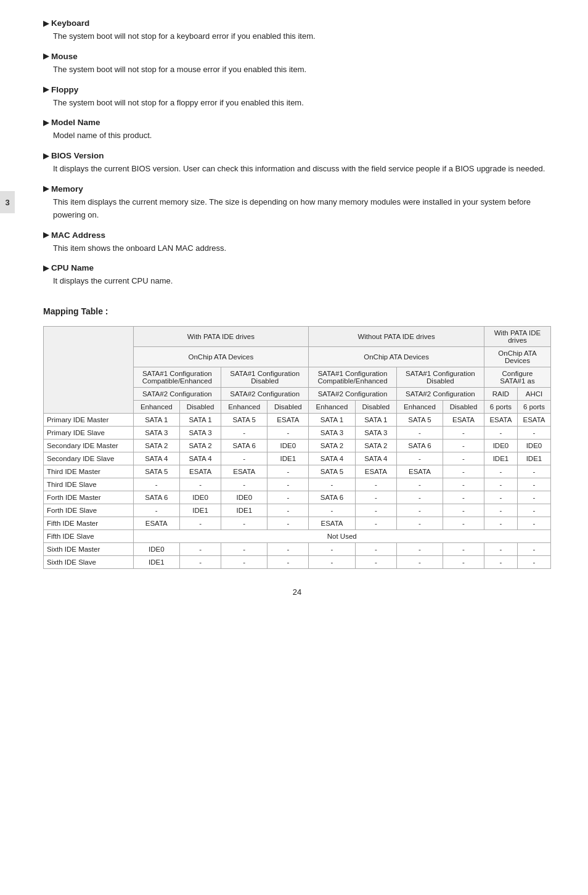 Image resolution: width=588 pixels, height=895 pixels. Describe the element at coordinates (46, 268) in the screenshot. I see `arrow-icon-cpu-name: ▶` at that location.